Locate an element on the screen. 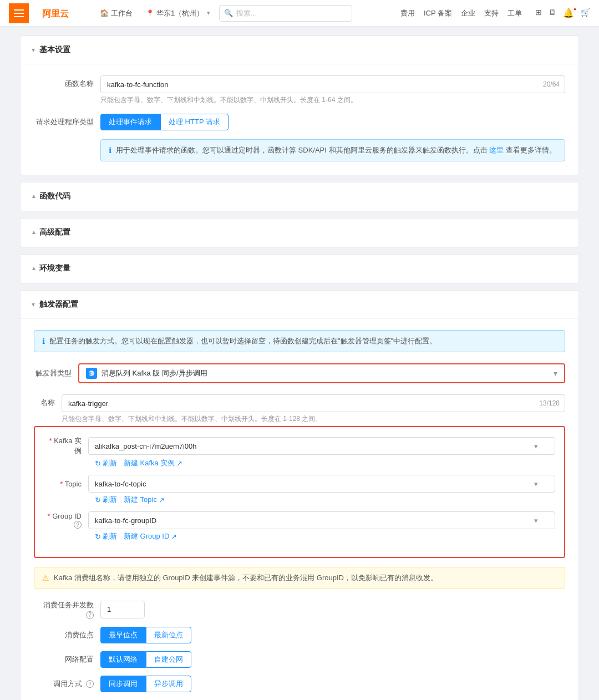 The width and height of the screenshot is (599, 700). kafka-new-link: 新建 Kafka 实例 ↗ is located at coordinates (153, 463).